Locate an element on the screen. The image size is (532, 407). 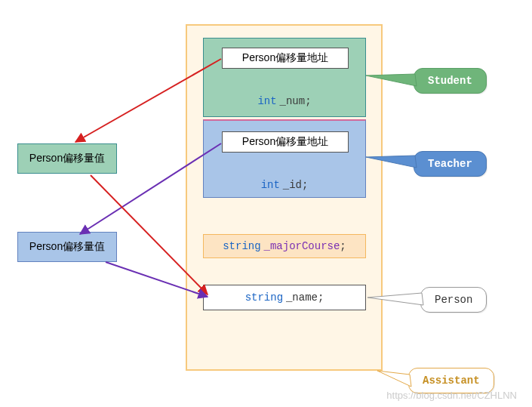
member-num: _num is located at coordinates (293, 101).